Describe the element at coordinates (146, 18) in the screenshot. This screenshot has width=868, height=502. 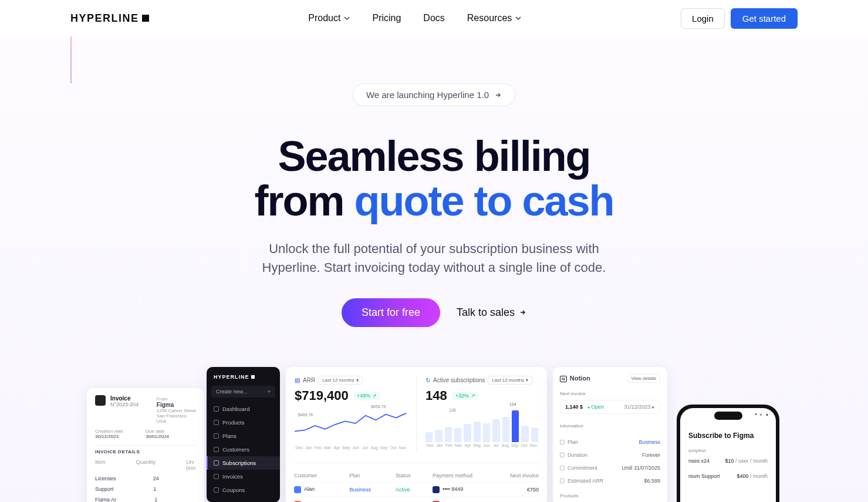
I see `logo-mark-icon` at that location.